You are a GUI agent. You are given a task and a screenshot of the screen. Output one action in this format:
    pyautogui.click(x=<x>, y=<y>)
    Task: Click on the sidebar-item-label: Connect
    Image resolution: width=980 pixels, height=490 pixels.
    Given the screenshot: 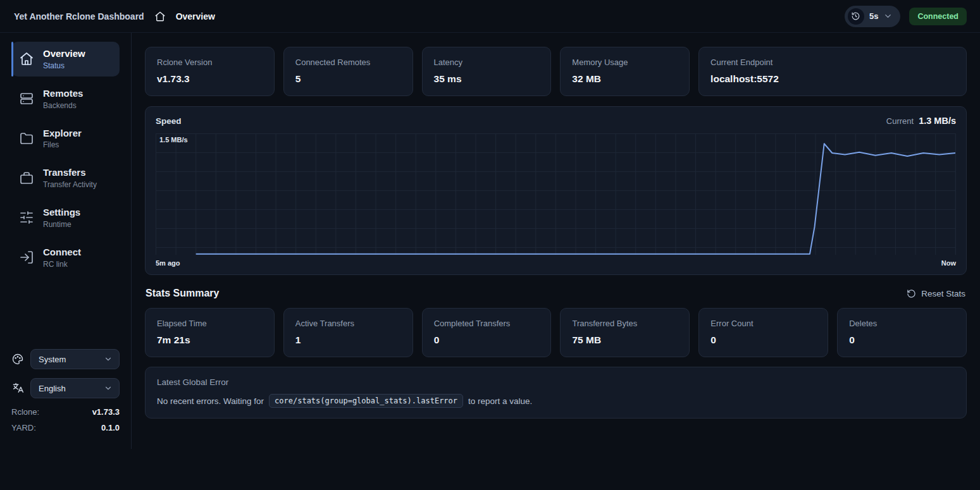 What is the action you would take?
    pyautogui.click(x=62, y=253)
    